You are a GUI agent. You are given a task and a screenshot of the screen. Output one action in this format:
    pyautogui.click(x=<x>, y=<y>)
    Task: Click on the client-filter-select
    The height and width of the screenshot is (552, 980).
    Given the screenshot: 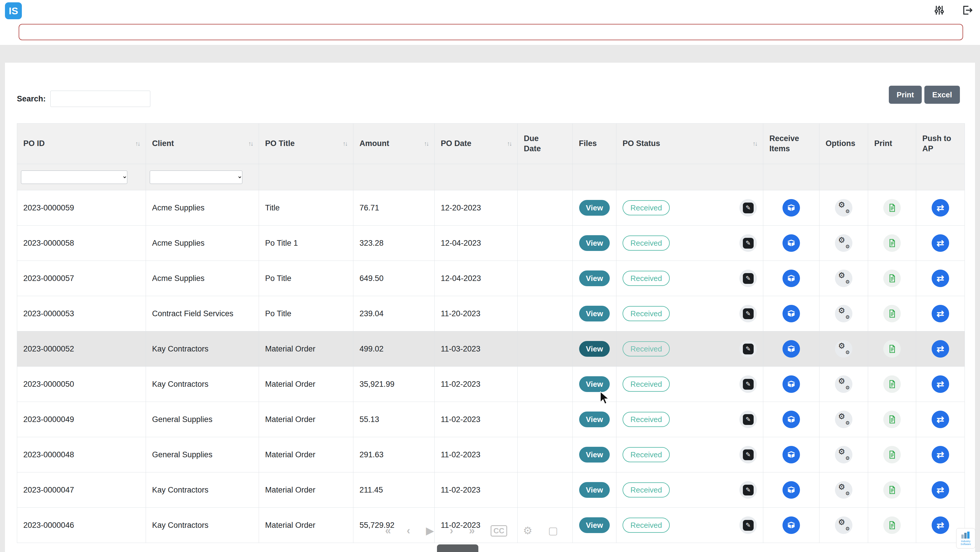 What is the action you would take?
    pyautogui.click(x=196, y=177)
    